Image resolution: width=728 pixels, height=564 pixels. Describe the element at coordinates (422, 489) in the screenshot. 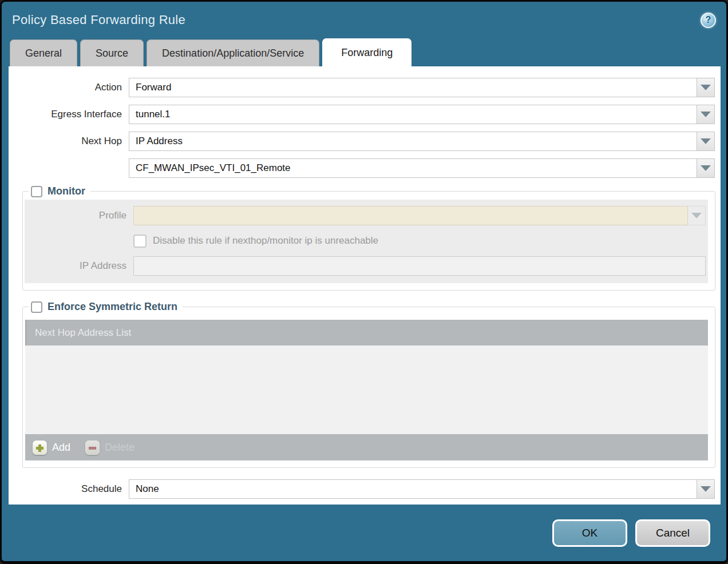

I see `schedule-dropdown: None` at that location.